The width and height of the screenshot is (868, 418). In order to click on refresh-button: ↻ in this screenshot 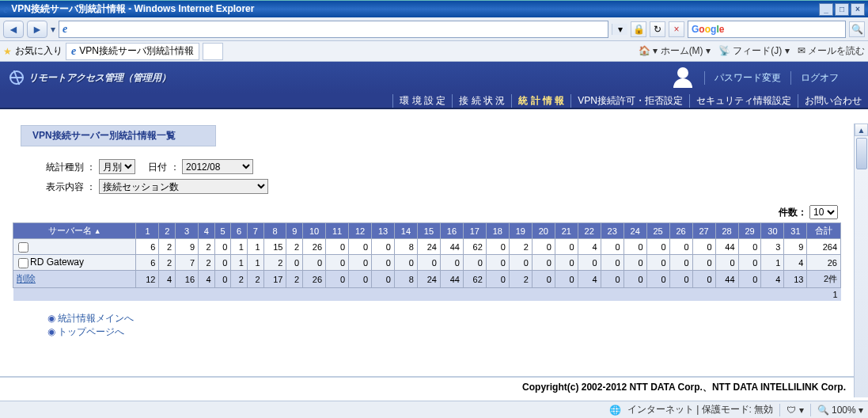, I will do `click(658, 29)`.